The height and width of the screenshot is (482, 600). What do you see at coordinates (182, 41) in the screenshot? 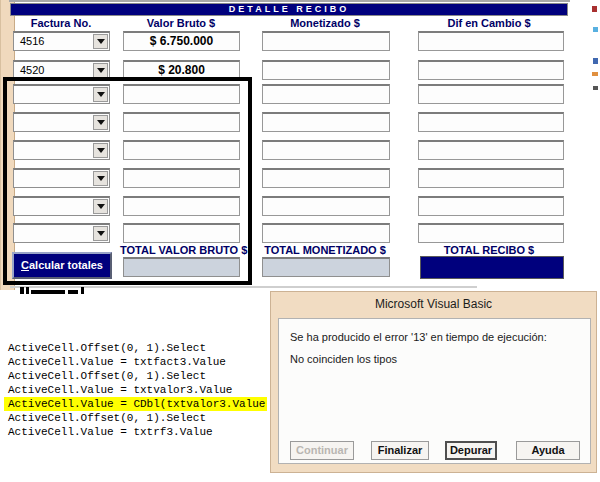
I see `valor-bruto-input: $ 6.750.000` at bounding box center [182, 41].